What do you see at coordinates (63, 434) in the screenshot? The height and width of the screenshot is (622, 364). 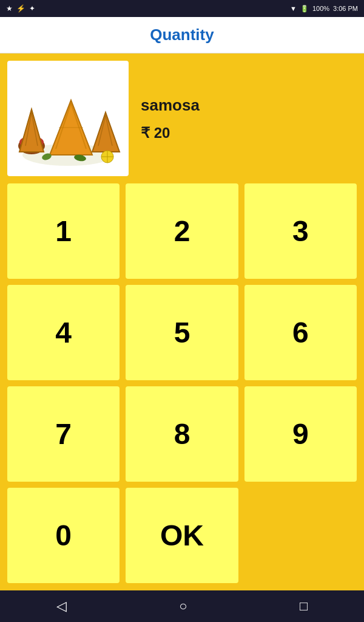 I see `num-btn-7: 7` at bounding box center [63, 434].